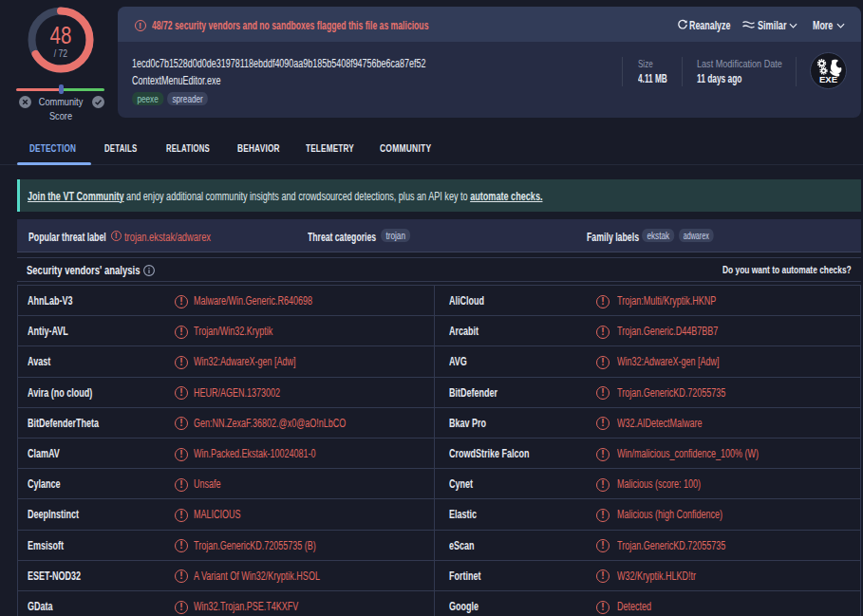  I want to click on svg-text: EXE, so click(828, 78).